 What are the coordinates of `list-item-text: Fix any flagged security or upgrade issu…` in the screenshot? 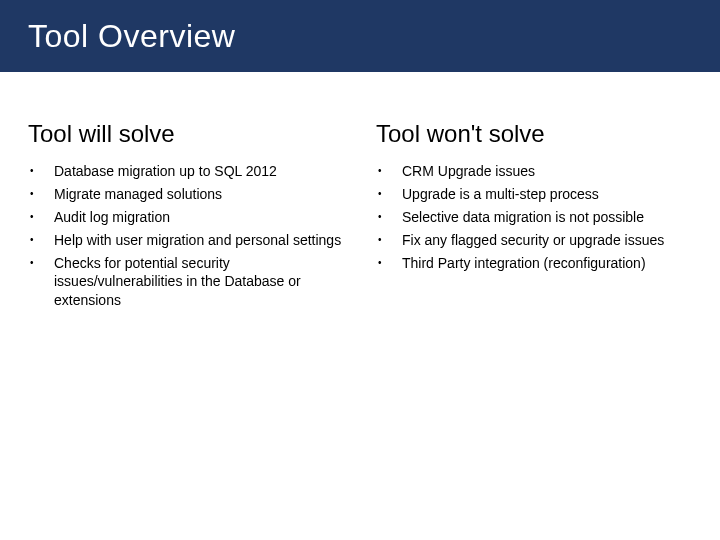 It's located at (547, 240).